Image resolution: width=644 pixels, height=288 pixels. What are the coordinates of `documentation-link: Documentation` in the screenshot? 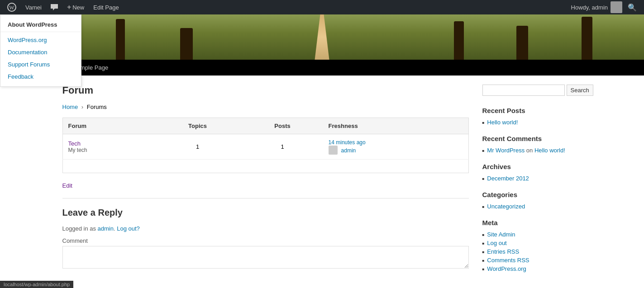 It's located at (41, 52).